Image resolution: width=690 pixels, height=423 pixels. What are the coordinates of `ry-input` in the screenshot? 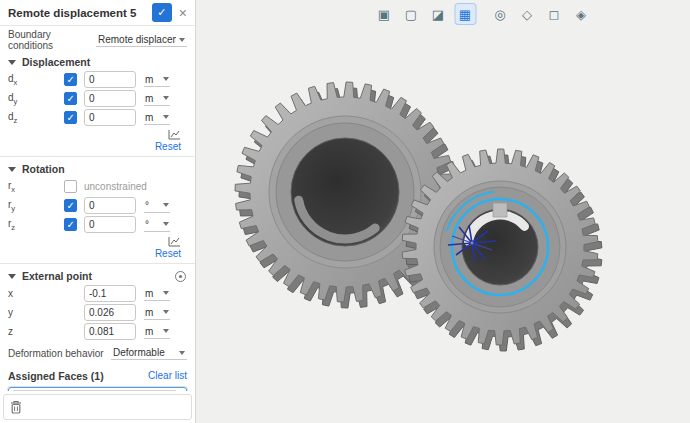 It's located at (110, 206).